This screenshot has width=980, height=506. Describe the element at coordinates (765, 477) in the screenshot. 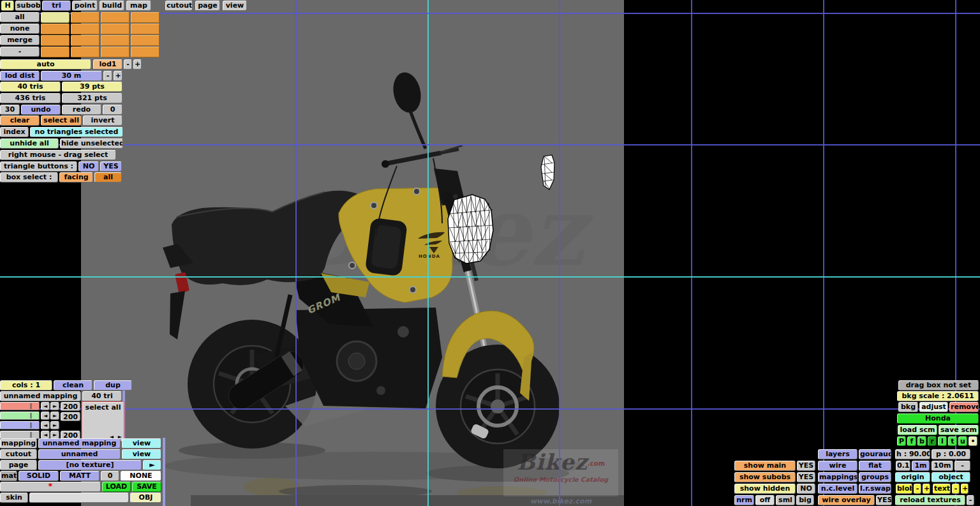

I see `show-subobs-button: show subobs` at that location.